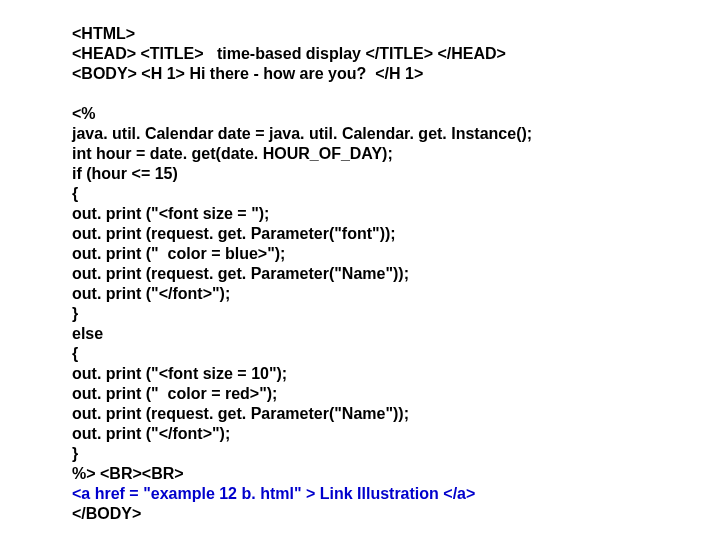 Image resolution: width=720 pixels, height=540 pixels. Describe the element at coordinates (372, 234) in the screenshot. I see `code-line: out. print (request. get. Parameter("fon…` at that location.